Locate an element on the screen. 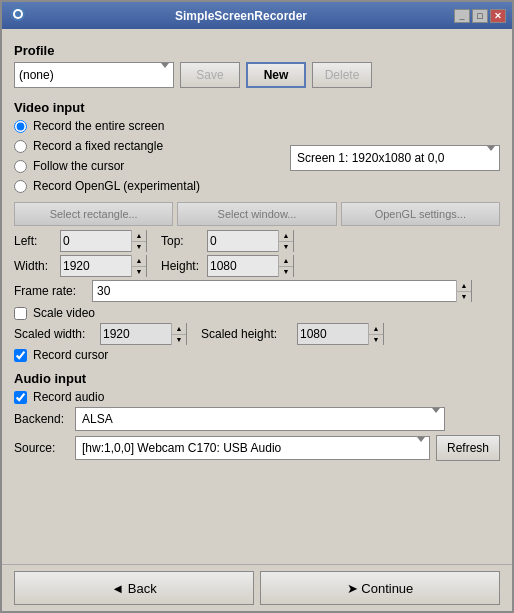 This screenshot has height=613, width=514. top-input is located at coordinates (243, 241).